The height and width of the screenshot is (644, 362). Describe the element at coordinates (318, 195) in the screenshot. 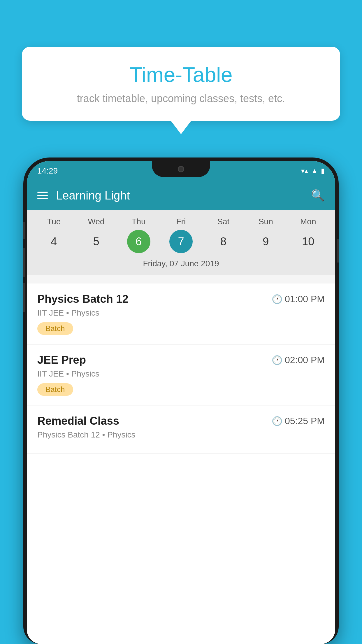

I see `search-icon: 🔍` at that location.